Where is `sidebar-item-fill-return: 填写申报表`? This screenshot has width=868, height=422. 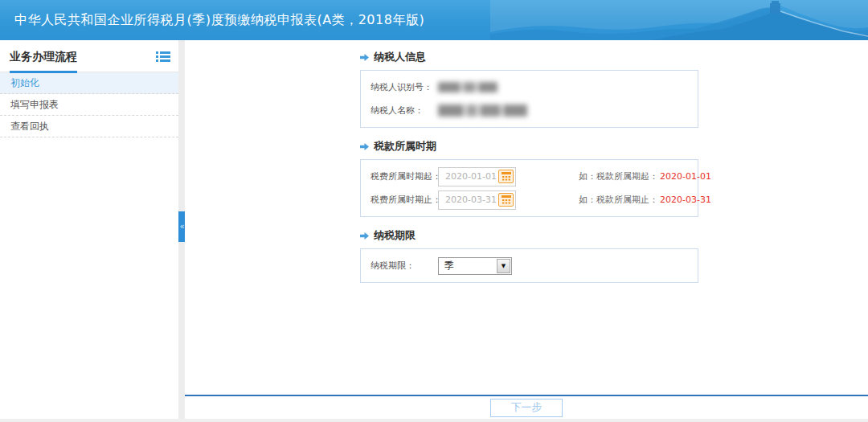 sidebar-item-fill-return: 填写申报表 is located at coordinates (89, 104).